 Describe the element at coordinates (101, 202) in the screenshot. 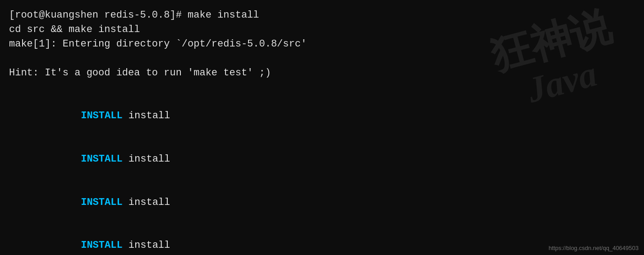

I see `install-keyword-3: INSTALL` at that location.